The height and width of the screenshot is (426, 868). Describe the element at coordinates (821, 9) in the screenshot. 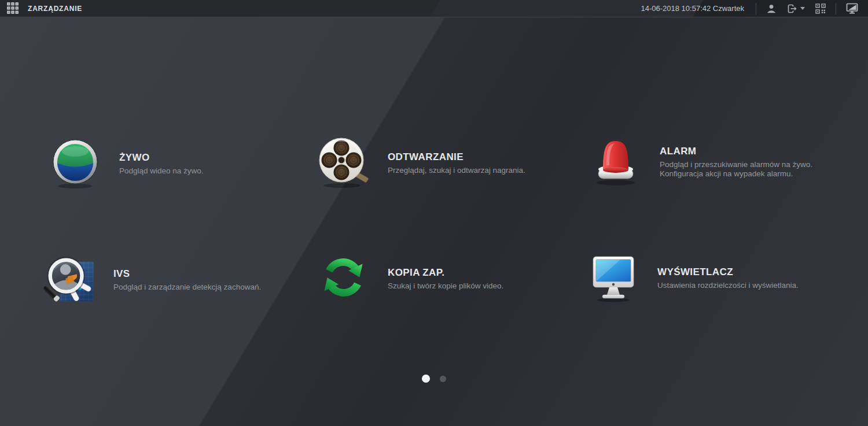

I see `qrcode-button` at that location.